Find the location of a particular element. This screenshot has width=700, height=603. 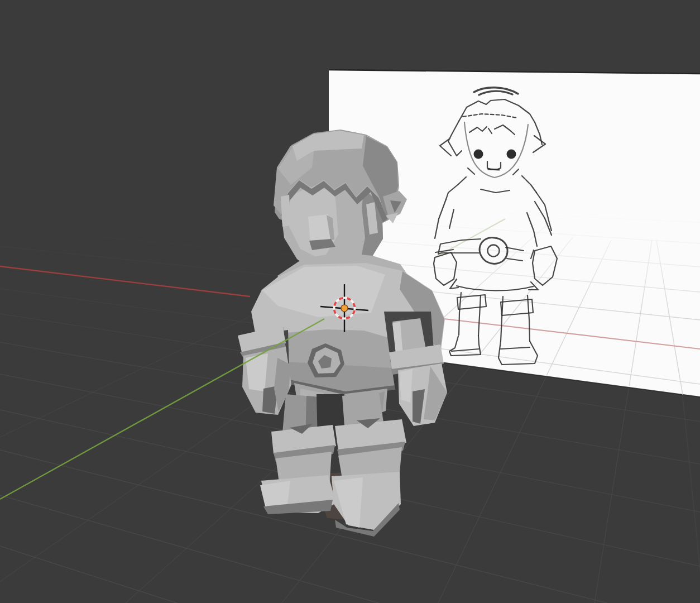

sketch-mouth-bottom is located at coordinates (493, 170).